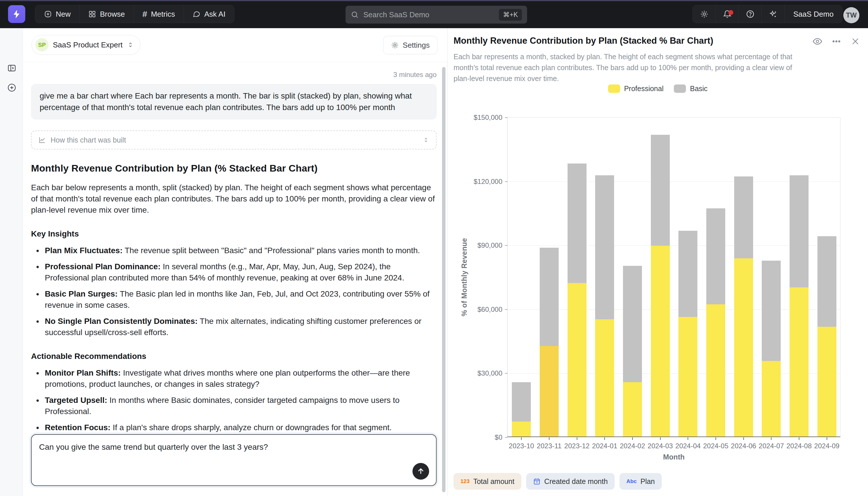 The image size is (868, 496). What do you see at coordinates (58, 14) in the screenshot?
I see `new-button: New` at bounding box center [58, 14].